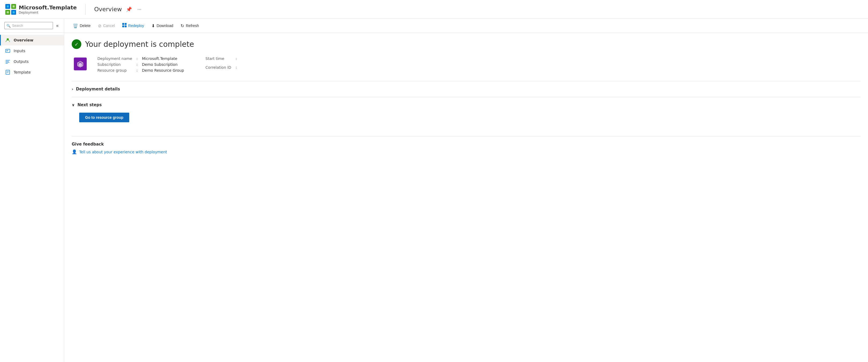 The height and width of the screenshot is (362, 868). Describe the element at coordinates (434, 9) in the screenshot. I see `header: Microsoft.Template Deployment Overview 📌…` at that location.